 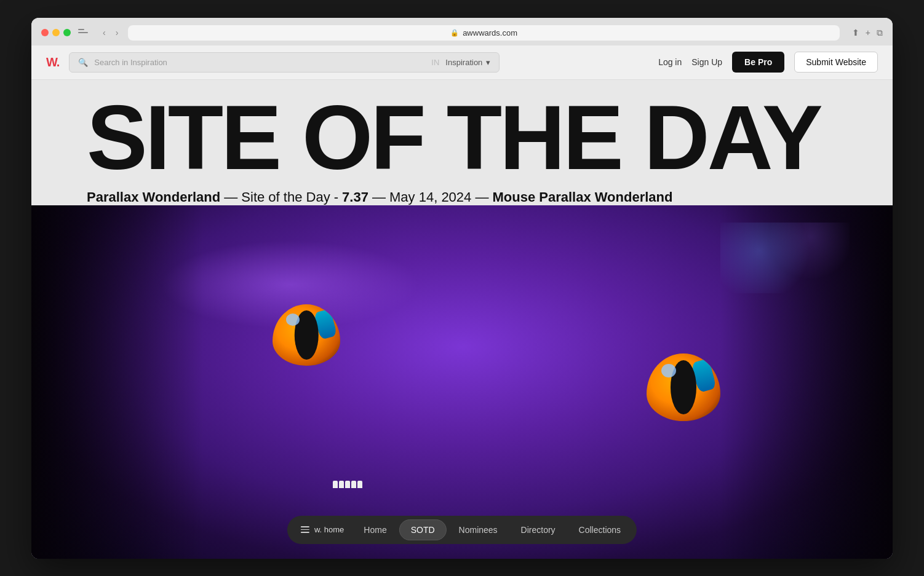 I want to click on hero-score: 7.37, so click(x=356, y=197).